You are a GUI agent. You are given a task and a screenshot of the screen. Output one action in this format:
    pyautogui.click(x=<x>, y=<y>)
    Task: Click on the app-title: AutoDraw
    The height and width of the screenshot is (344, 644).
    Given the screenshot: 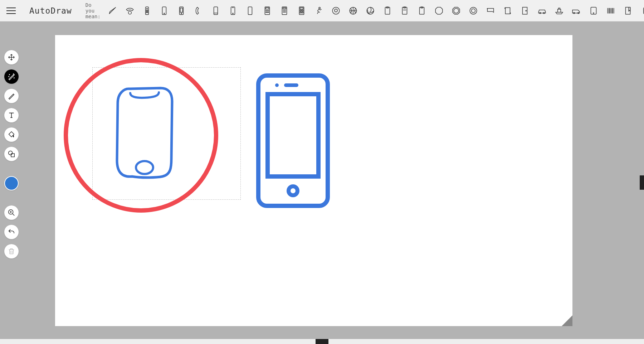 What is the action you would take?
    pyautogui.click(x=51, y=11)
    